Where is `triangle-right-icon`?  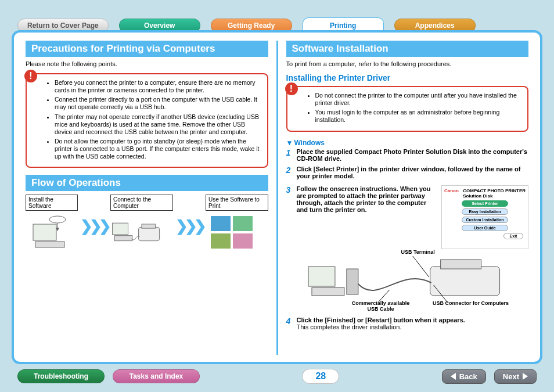
triangle-right-icon is located at coordinates (525, 376).